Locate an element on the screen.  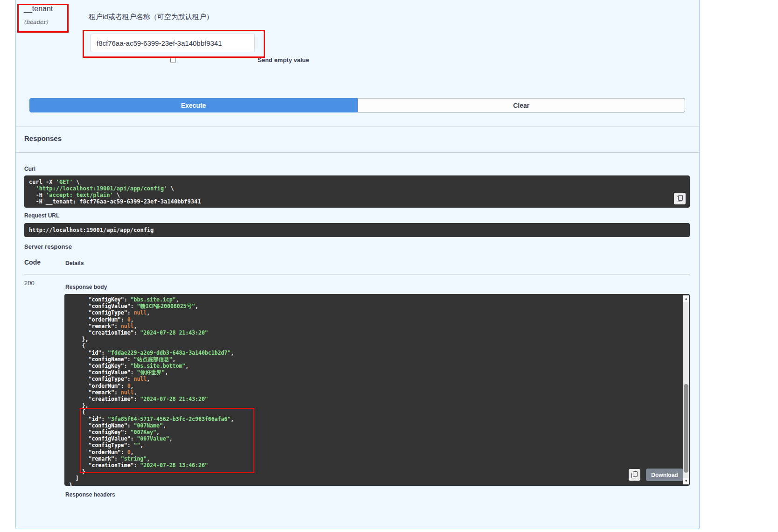
tenant-value-input is located at coordinates (173, 43).